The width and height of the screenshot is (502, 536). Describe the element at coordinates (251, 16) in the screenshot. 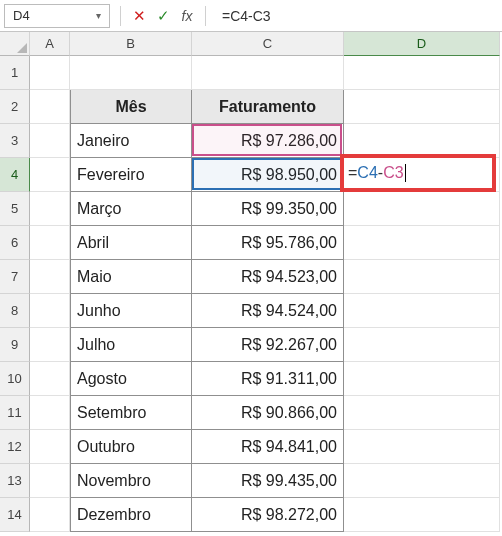

I see `formula-bar: D4 ▾ ✕ ✓ fx =C4-C3` at that location.